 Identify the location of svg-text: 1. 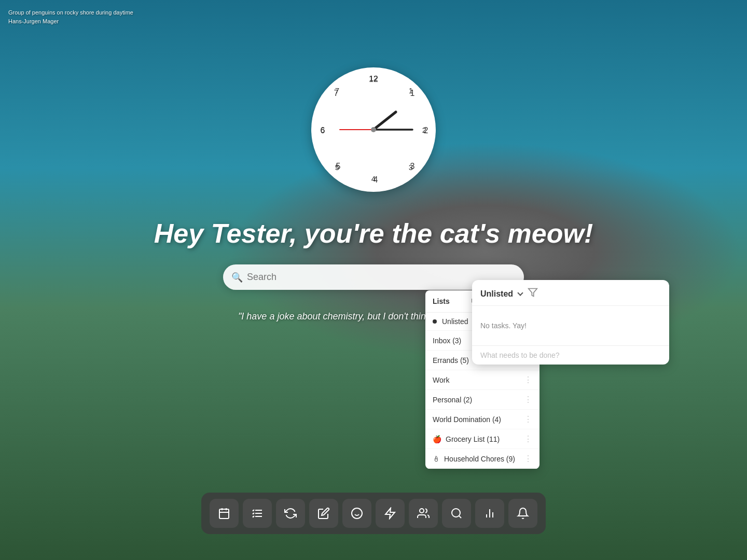
(411, 90).